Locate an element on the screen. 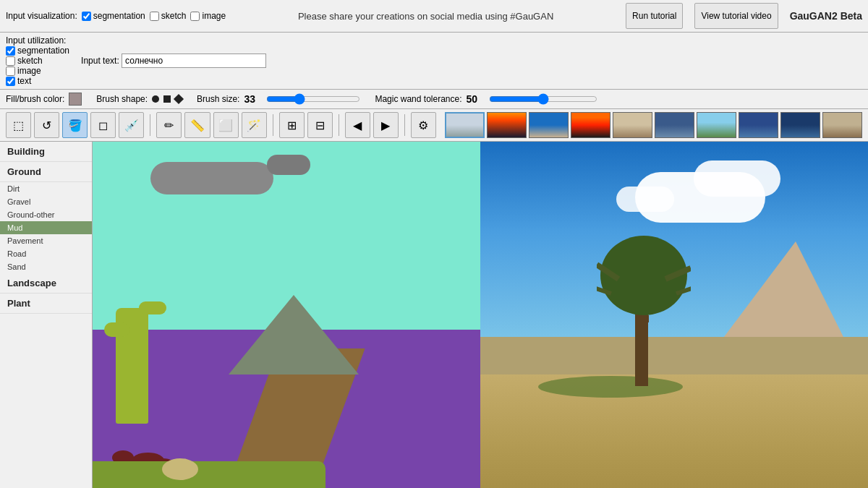 Image resolution: width=868 pixels, height=488 pixels. input-text-field is located at coordinates (194, 61).